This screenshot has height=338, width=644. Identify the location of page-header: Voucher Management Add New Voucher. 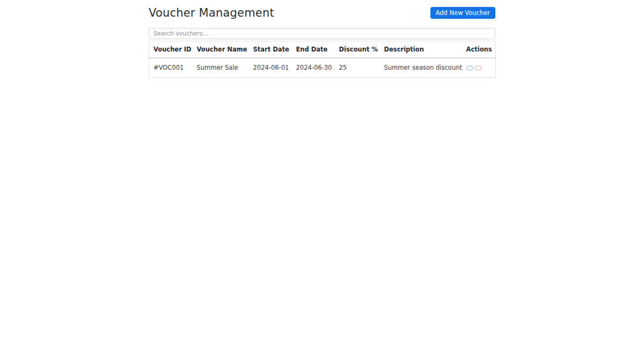
(322, 13).